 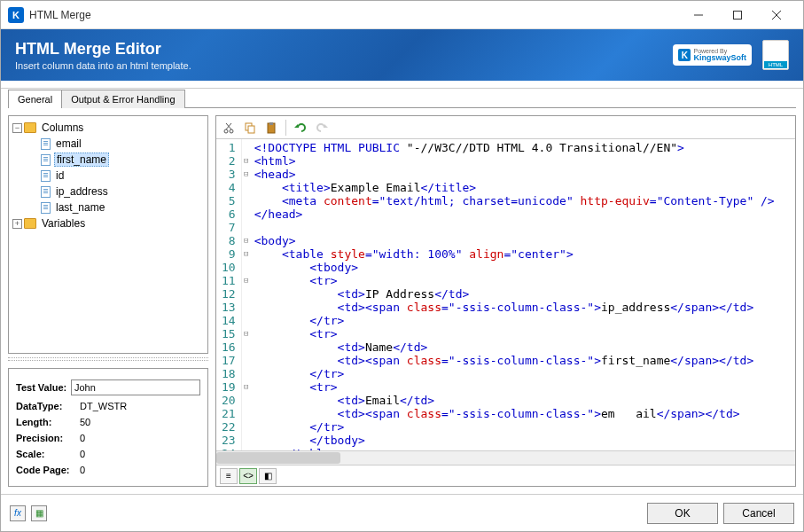 What do you see at coordinates (229, 476) in the screenshot?
I see `view-text-button: ≡` at bounding box center [229, 476].